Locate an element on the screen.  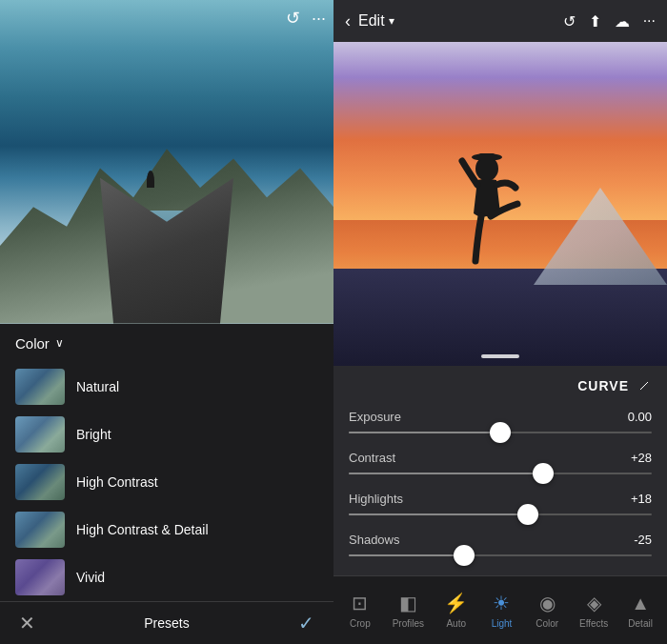
tab-color: ◉Color is located at coordinates (547, 610).